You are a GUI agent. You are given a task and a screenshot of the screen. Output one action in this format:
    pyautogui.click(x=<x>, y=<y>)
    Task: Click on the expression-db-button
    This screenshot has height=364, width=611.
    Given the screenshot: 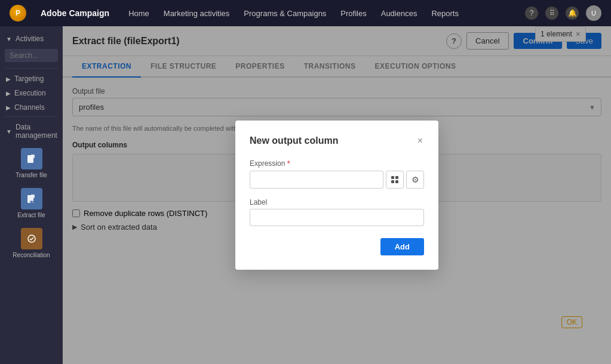 What is the action you would take?
    pyautogui.click(x=395, y=180)
    